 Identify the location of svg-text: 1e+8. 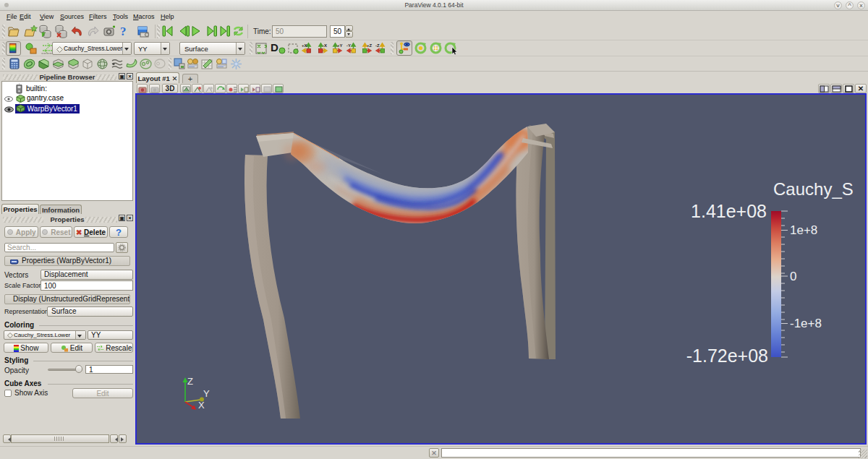
(804, 230).